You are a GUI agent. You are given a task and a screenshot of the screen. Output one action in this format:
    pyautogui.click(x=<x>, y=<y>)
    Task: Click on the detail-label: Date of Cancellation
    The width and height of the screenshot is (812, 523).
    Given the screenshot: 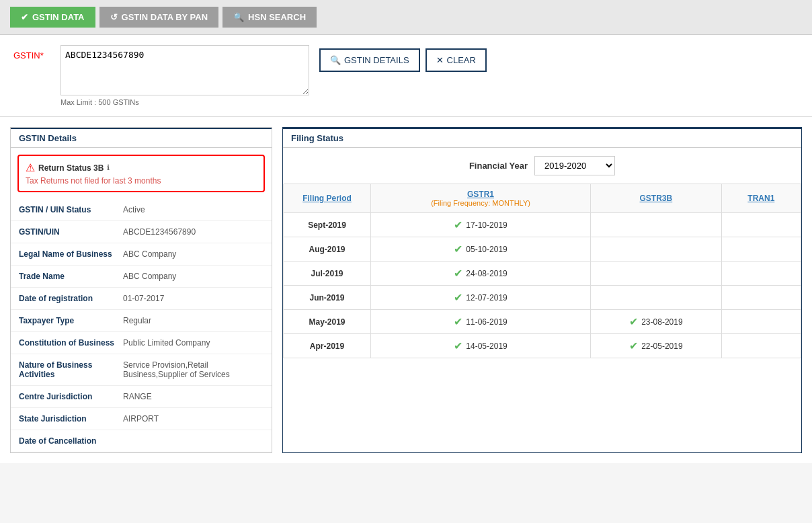 What is the action you would take?
    pyautogui.click(x=71, y=441)
    